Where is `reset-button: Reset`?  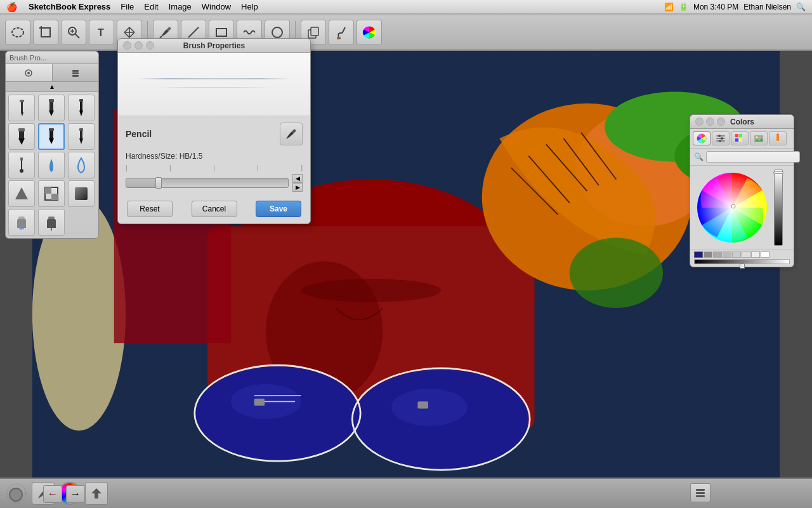
reset-button: Reset is located at coordinates (150, 209).